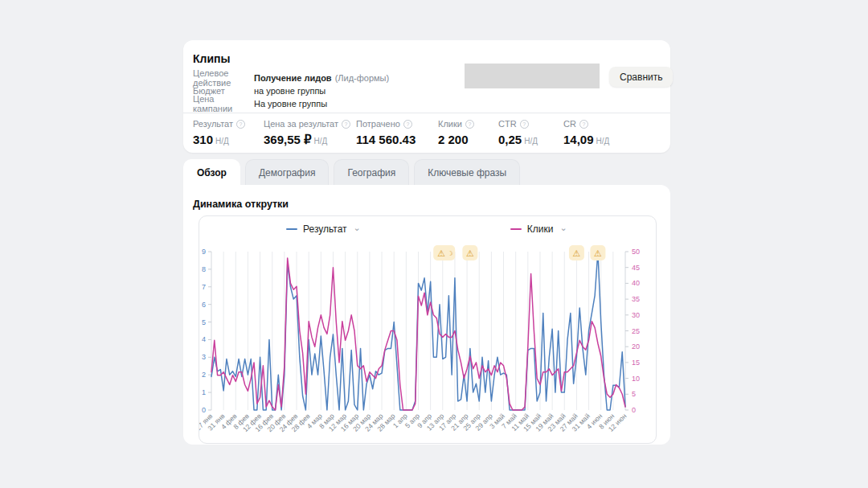 The width and height of the screenshot is (868, 488). What do you see at coordinates (291, 78) in the screenshot?
I see `campaign-info-row: Целевое действиеПолучение лидов(Лид-форм…` at bounding box center [291, 78].